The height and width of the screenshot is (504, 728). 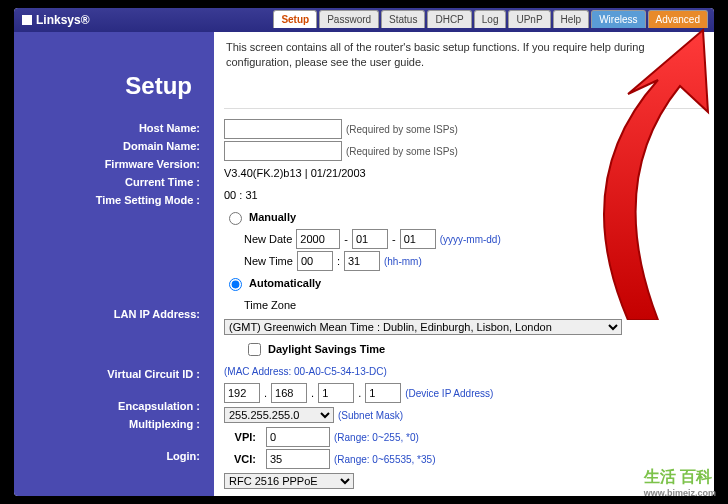 I want to click on vci-lbl: VCI:, so click(x=243, y=459).